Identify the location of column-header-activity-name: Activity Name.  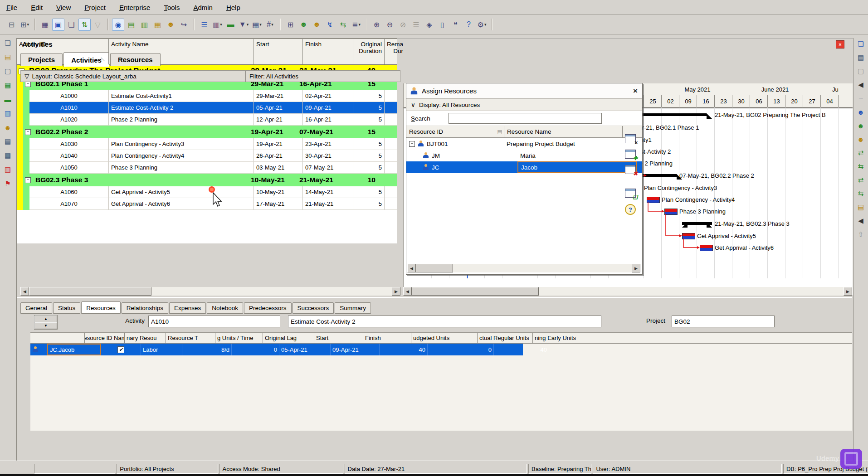
(181, 52).